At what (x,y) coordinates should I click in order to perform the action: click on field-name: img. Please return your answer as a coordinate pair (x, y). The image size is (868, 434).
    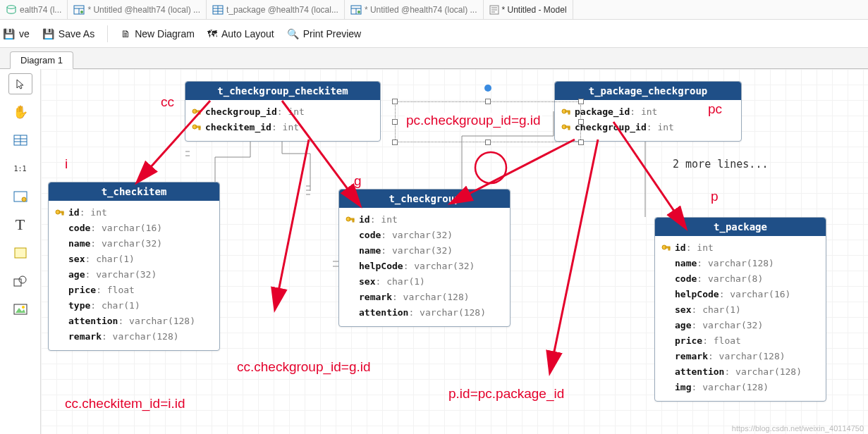
    Looking at the image, I should click on (683, 388).